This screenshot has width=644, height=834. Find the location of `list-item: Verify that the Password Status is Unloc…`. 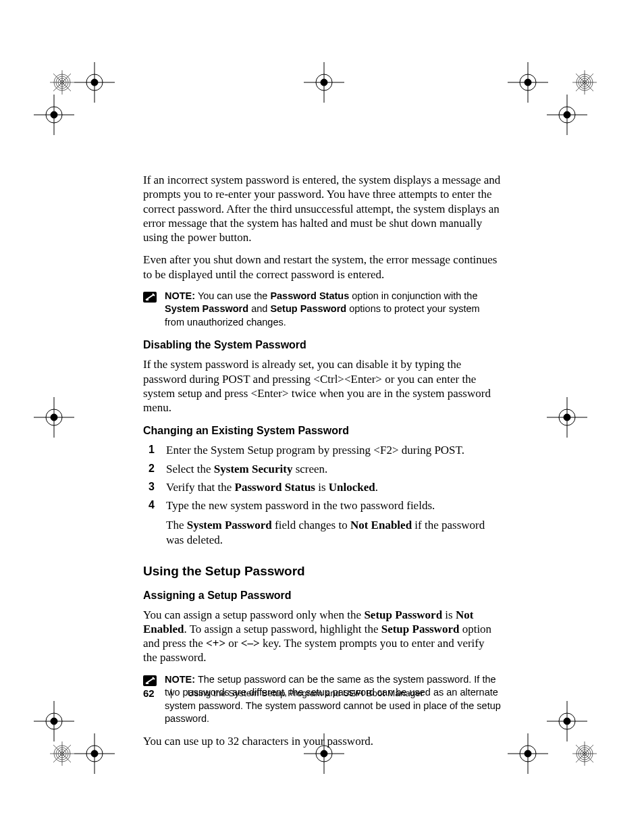

list-item: Verify that the Password Status is Unloc… is located at coordinates (322, 488).